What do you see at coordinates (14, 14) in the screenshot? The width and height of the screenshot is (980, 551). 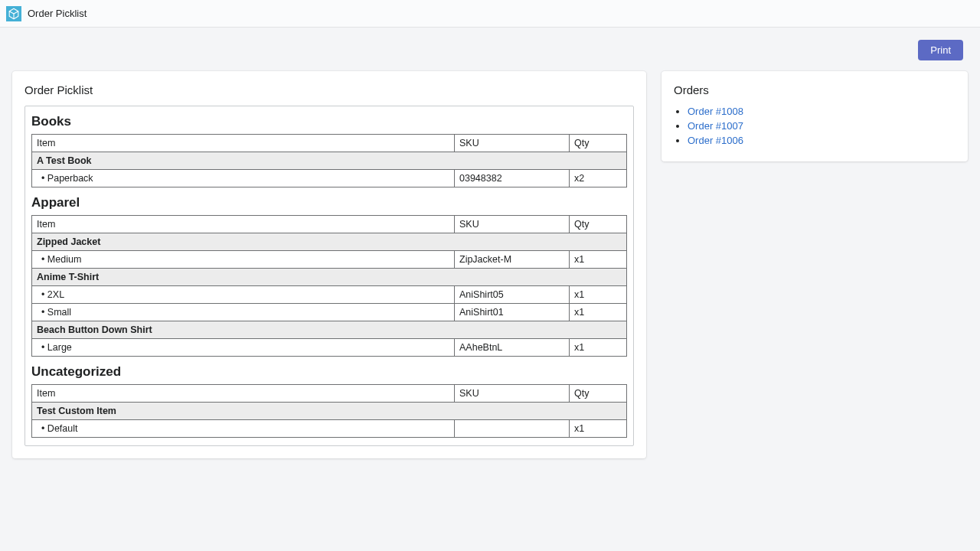 I see `app-logo-icon` at bounding box center [14, 14].